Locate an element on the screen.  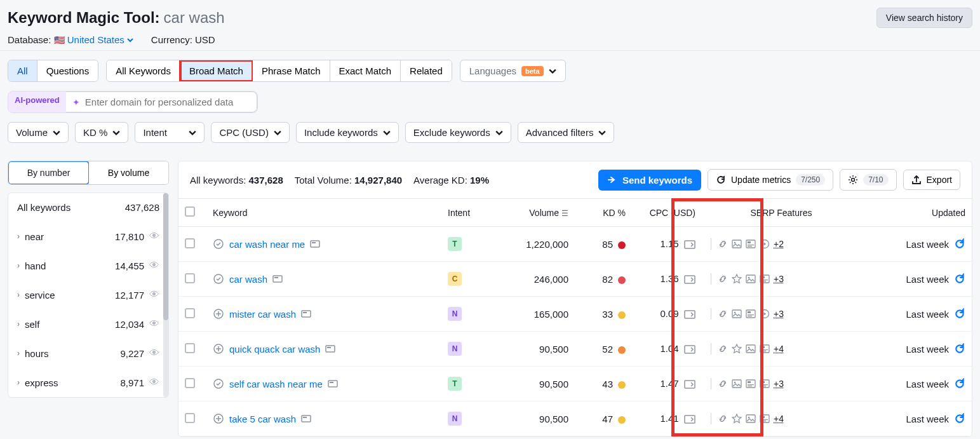
update-metrics-button: Update metrics 7/250 is located at coordinates (770, 180).